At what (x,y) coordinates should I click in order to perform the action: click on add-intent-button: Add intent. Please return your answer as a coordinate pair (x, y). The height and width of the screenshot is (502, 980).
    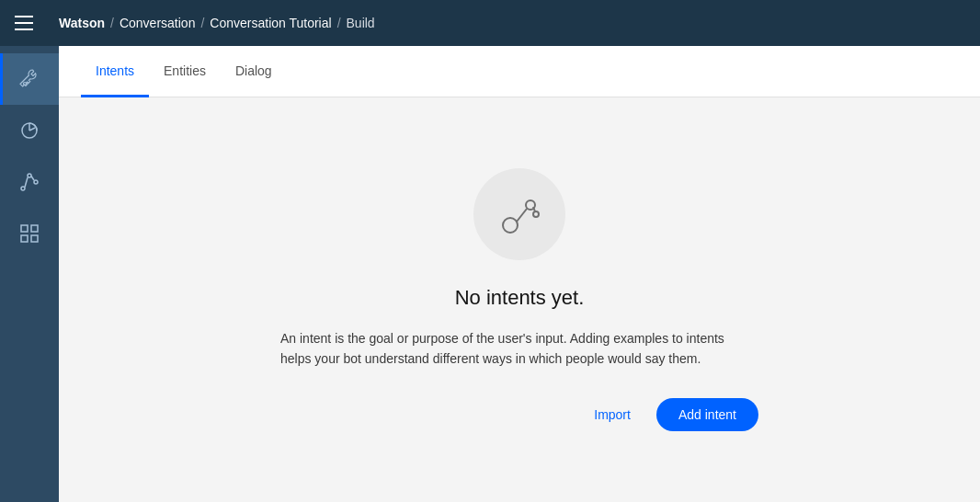
    Looking at the image, I should click on (708, 415).